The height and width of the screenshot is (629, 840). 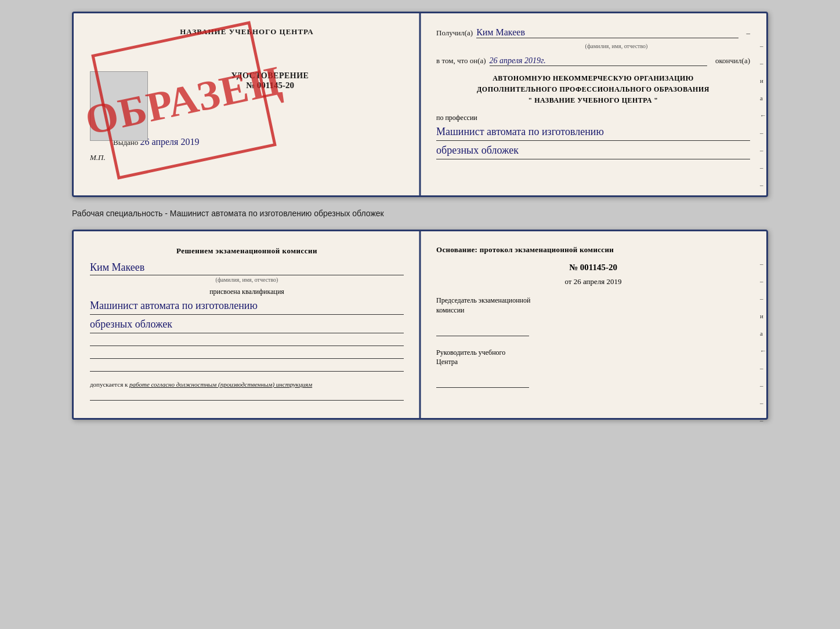 I want to click on chairman-line2: комиссии, so click(x=450, y=310).